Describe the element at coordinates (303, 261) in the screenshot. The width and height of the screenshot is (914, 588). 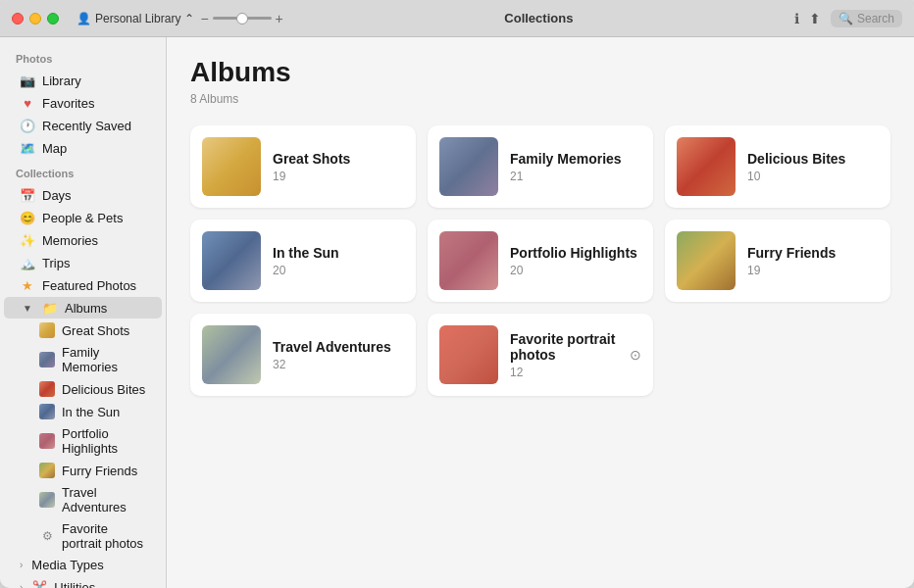
I see `album-card-in-the-sun: In the Sun 20` at that location.